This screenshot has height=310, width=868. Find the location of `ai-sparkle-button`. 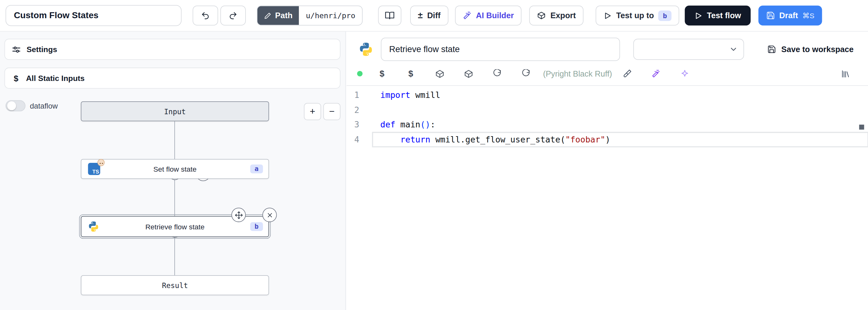

ai-sparkle-button is located at coordinates (685, 74).